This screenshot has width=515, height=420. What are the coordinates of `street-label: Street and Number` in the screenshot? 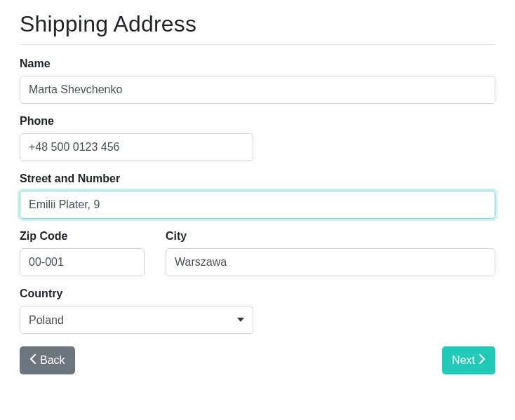 It's located at (258, 179).